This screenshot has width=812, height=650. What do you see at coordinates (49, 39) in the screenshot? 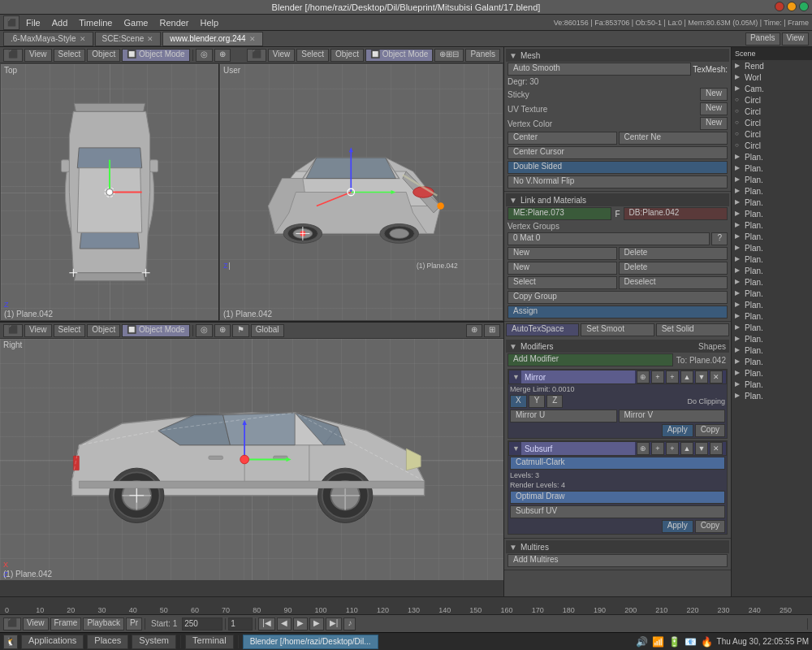
I see `tab-style: .6-MaxMaya-Style ✕` at bounding box center [49, 39].